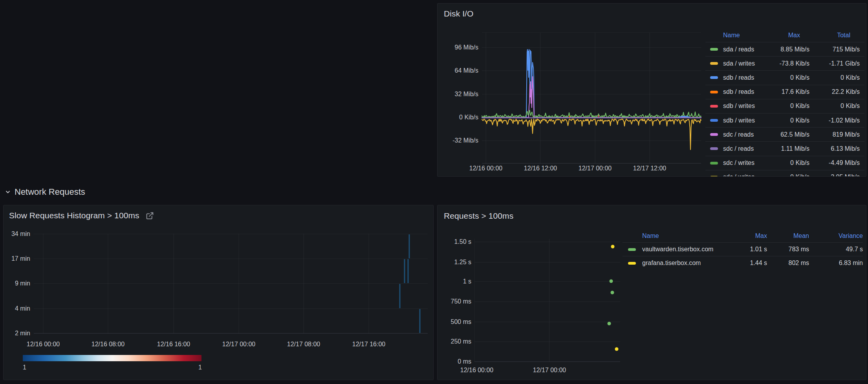  What do you see at coordinates (467, 71) in the screenshot?
I see `axis-tick-label: 64 Mib/s` at bounding box center [467, 71].